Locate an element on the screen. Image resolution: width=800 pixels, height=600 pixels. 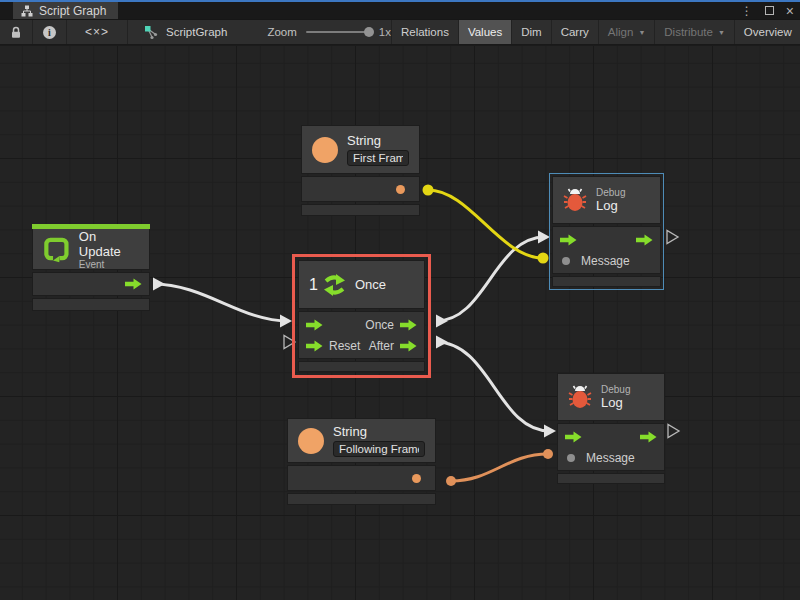
distribute-dropdown: Distribute▼ is located at coordinates (695, 32).